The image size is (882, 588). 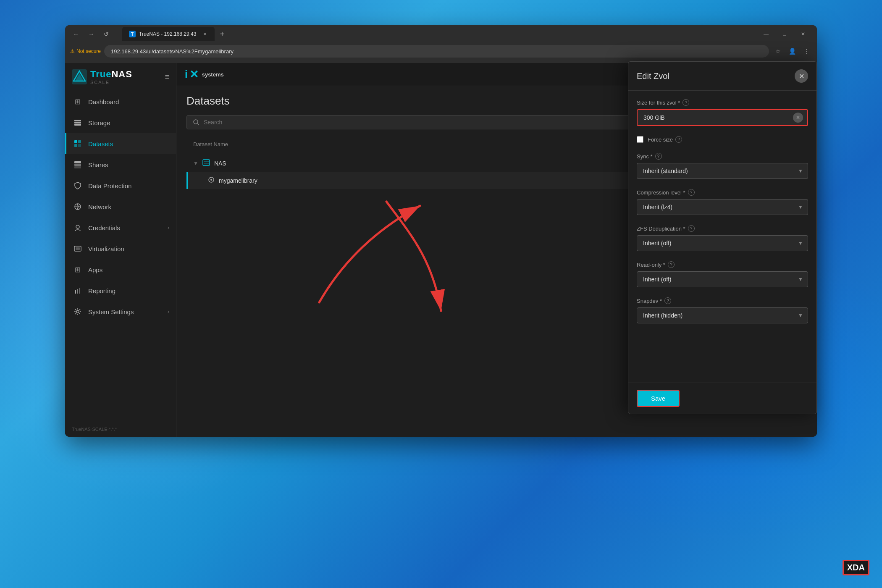 What do you see at coordinates (691, 228) in the screenshot?
I see `dedup-help-icon: ?` at bounding box center [691, 228].